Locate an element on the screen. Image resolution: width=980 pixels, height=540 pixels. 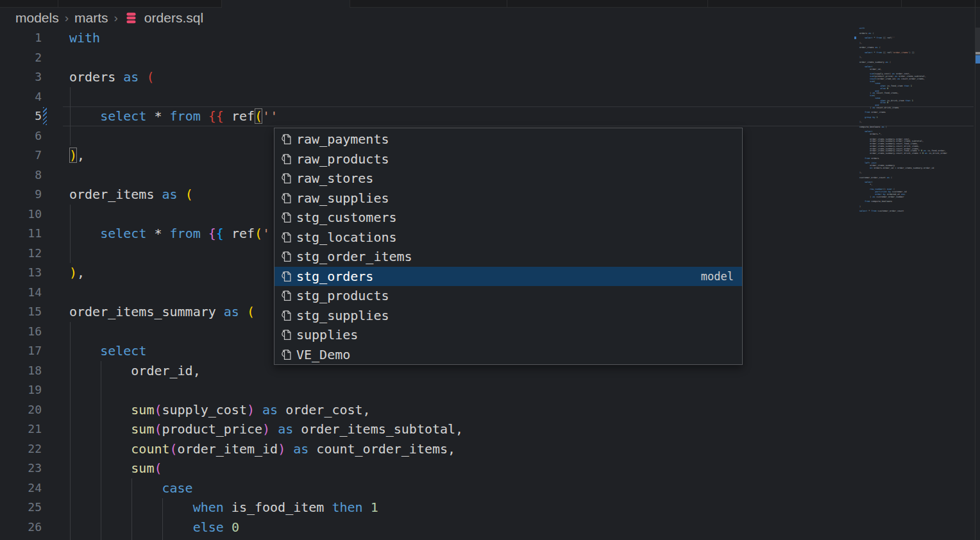
breadcrumb: models › marts › orders.sql is located at coordinates (109, 18).